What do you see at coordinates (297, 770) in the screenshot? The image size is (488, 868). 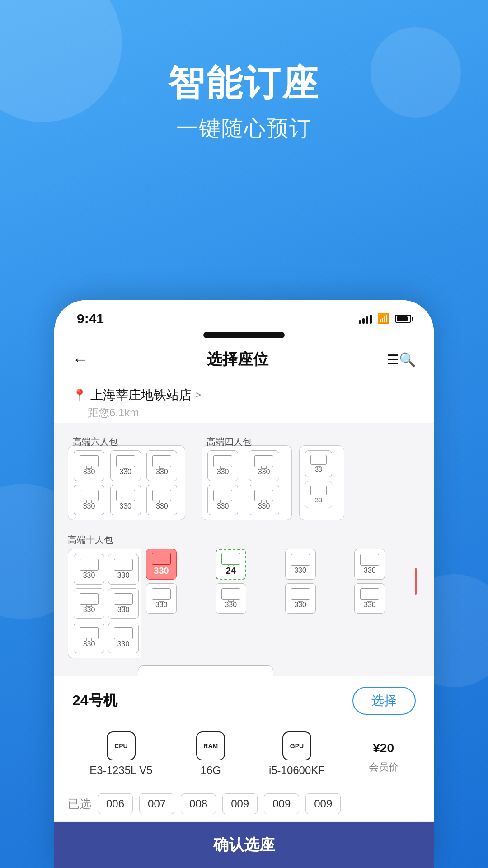 I see `gpu-value: i5-10600KF` at bounding box center [297, 770].